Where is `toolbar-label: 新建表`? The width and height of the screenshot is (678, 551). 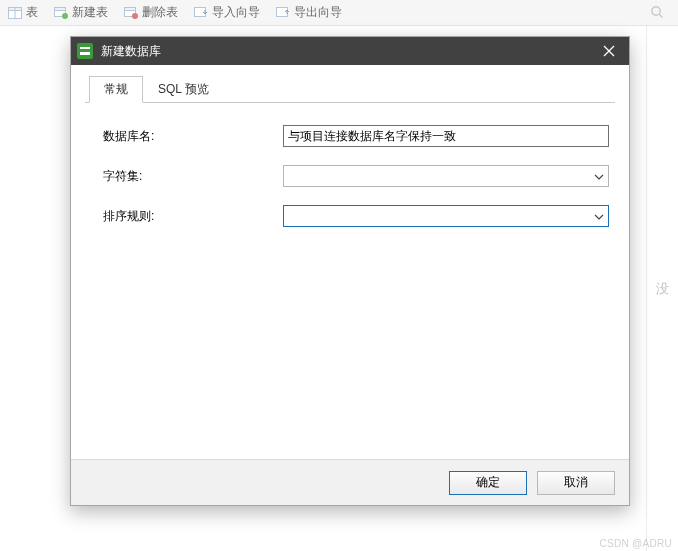
toolbar-label: 新建表 is located at coordinates (90, 12).